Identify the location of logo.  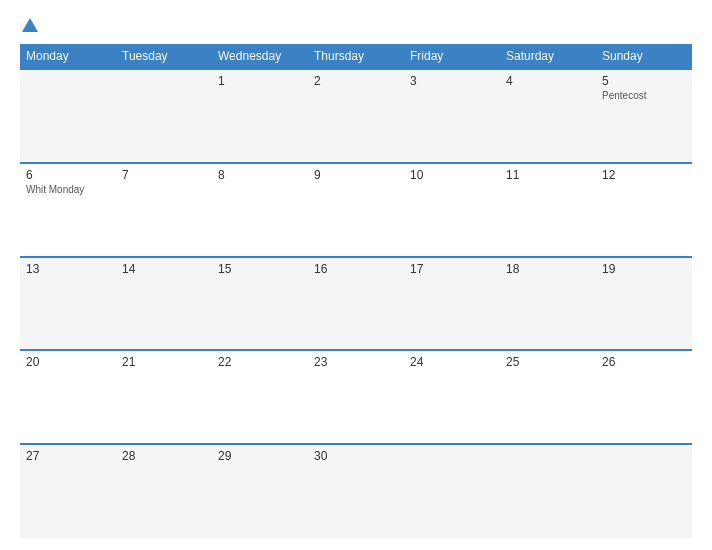
(29, 26).